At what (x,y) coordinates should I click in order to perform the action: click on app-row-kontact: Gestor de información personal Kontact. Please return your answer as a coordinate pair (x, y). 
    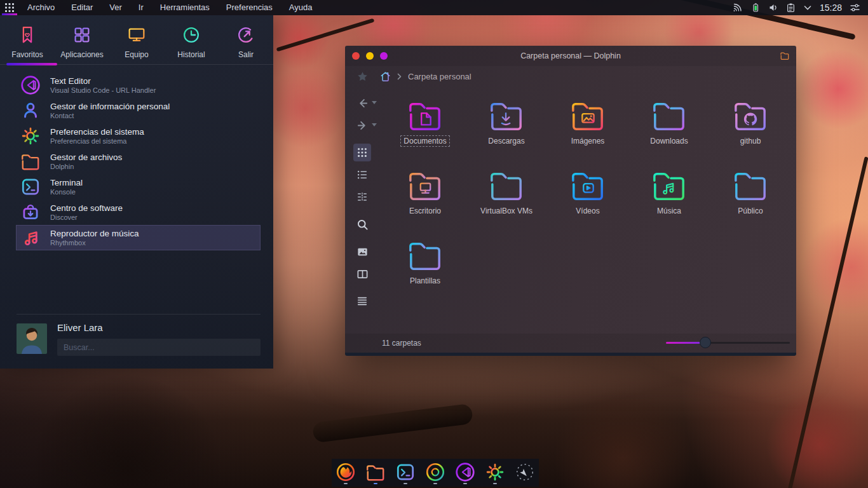
    Looking at the image, I should click on (139, 111).